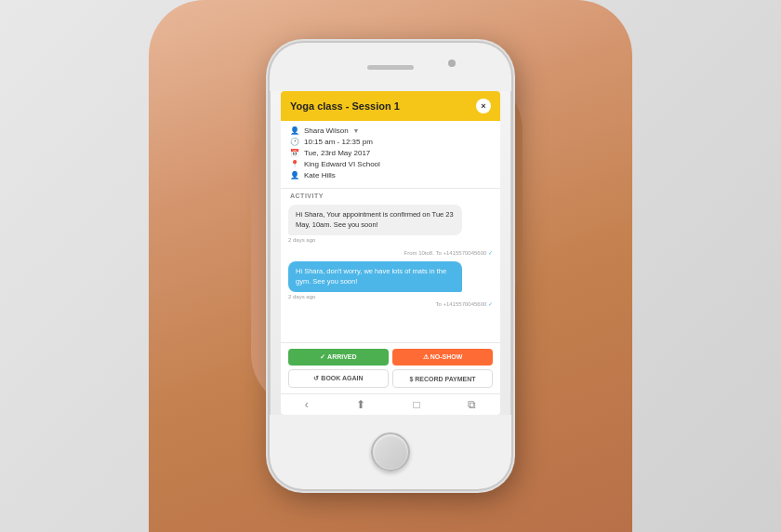 The height and width of the screenshot is (532, 781). What do you see at coordinates (376, 219) in the screenshot?
I see `message-text-1: Hi Shara, Your appointment is confirmed …` at bounding box center [376, 219].